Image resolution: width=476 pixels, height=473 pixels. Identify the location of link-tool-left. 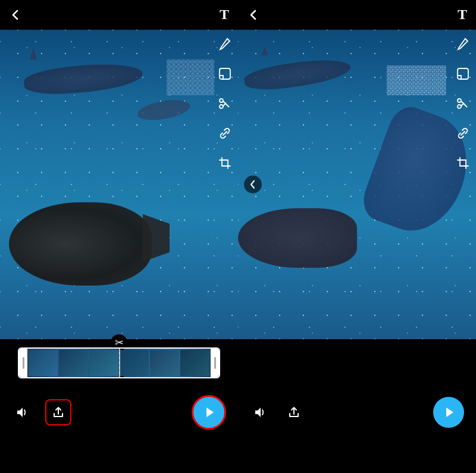
(225, 133).